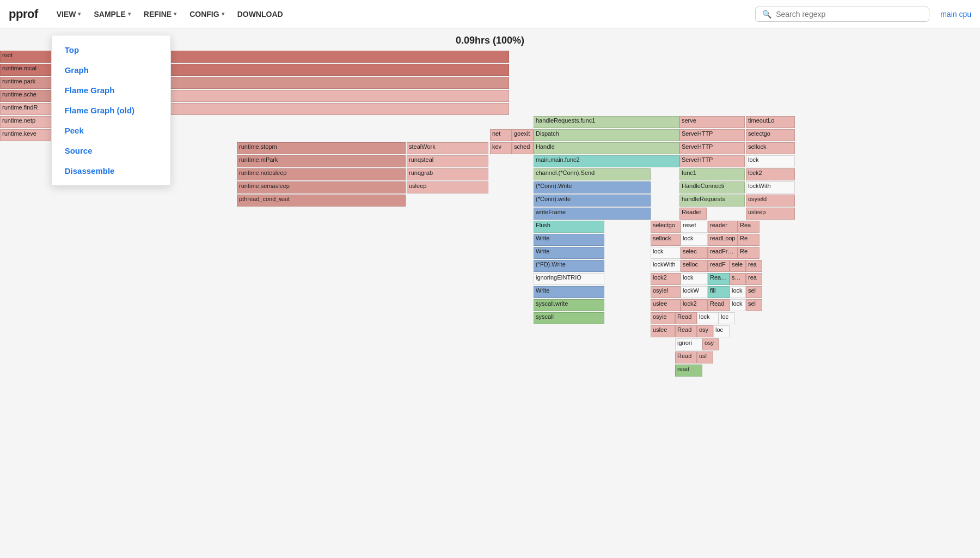 The width and height of the screenshot is (980, 558). What do you see at coordinates (694, 253) in the screenshot?
I see `fg-block-59: selec` at bounding box center [694, 253].